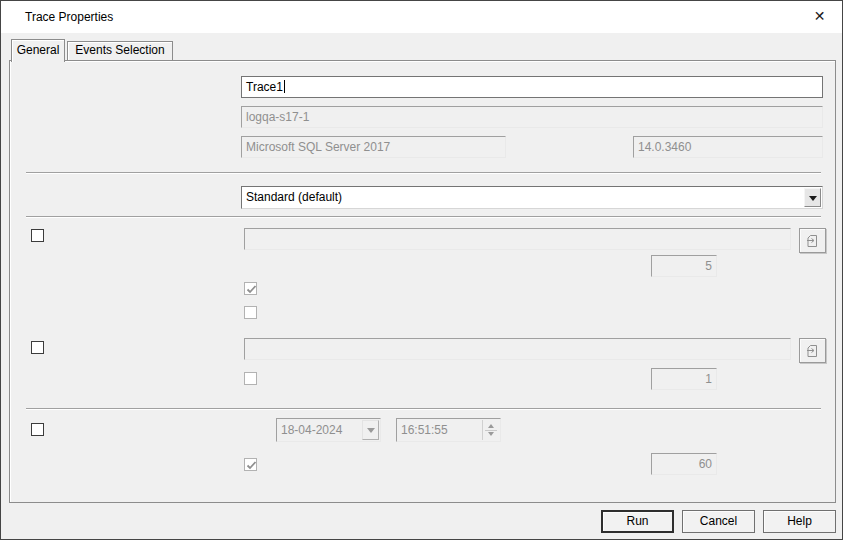 The width and height of the screenshot is (843, 540). Describe the element at coordinates (638, 522) in the screenshot. I see `run-button: Run` at that location.